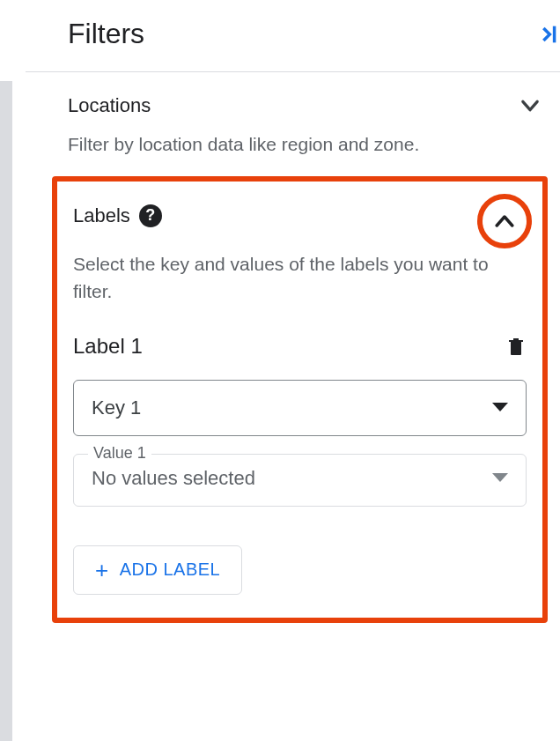 The height and width of the screenshot is (741, 560). I want to click on locations-description: Filter by location data like region and …, so click(305, 144).